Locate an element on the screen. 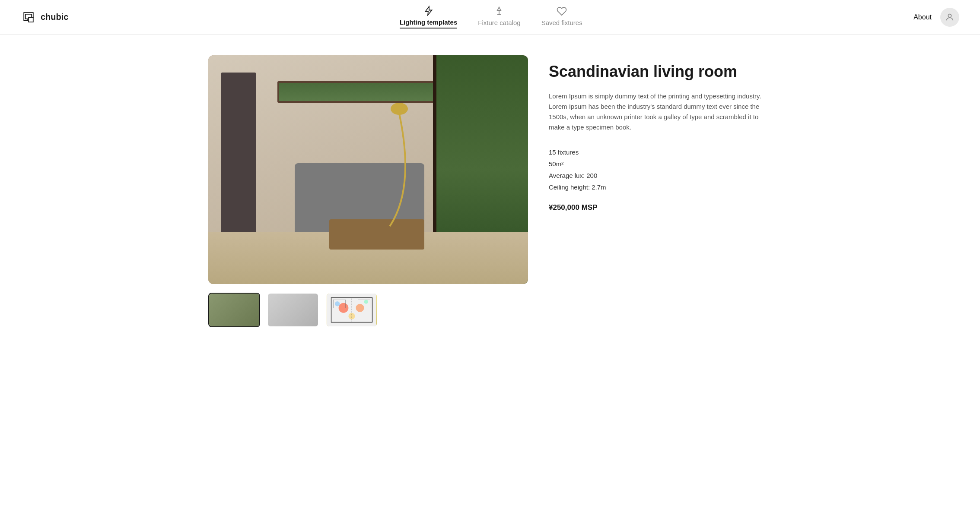 This screenshot has width=980, height=531. about-link: About is located at coordinates (923, 17).